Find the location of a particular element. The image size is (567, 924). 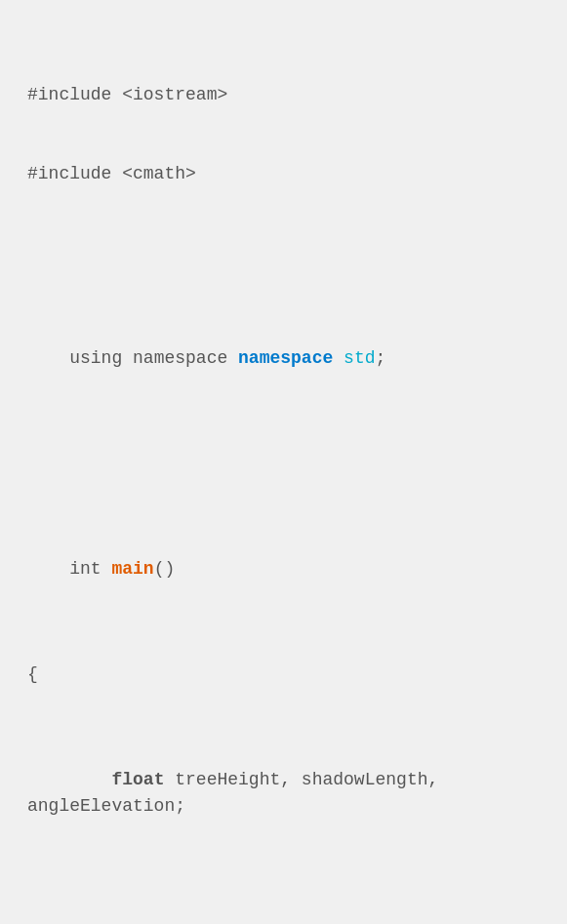

main-keyword: main is located at coordinates (133, 569).